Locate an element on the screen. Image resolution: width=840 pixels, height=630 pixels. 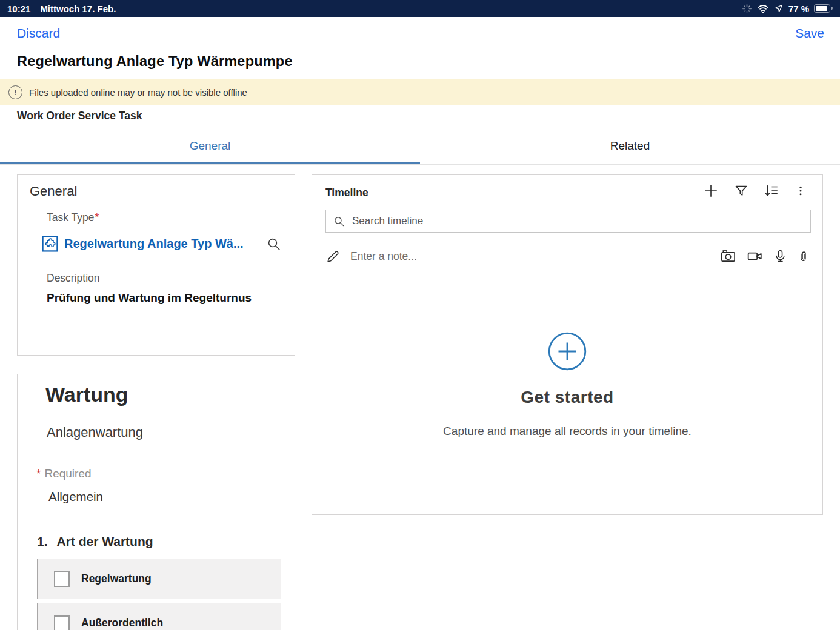
note-divider is located at coordinates (568, 274).